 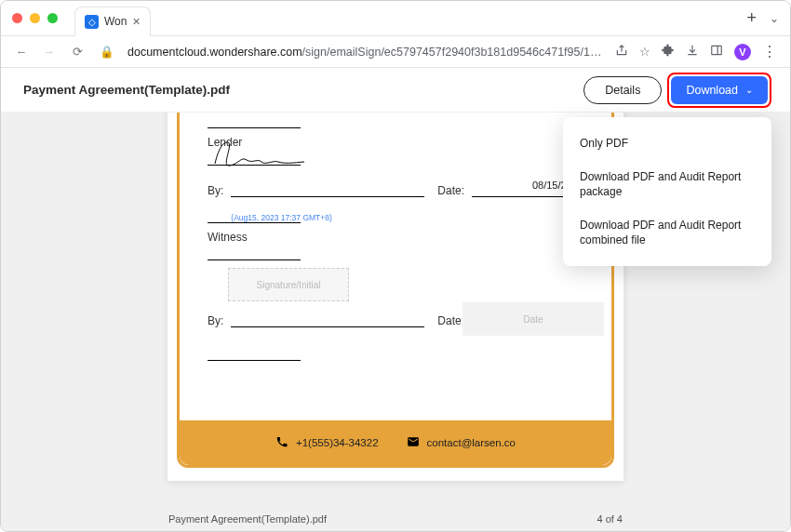 What do you see at coordinates (136, 21) in the screenshot?
I see `close-tab-icon: ×` at bounding box center [136, 21].